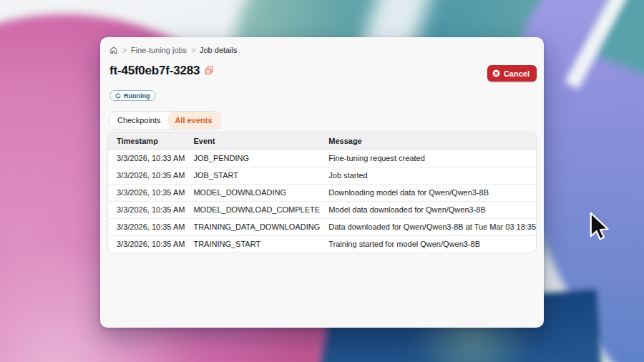 This screenshot has height=362, width=644. I want to click on cell-event: TRAINING_DATA_DOWNLOADING, so click(252, 227).